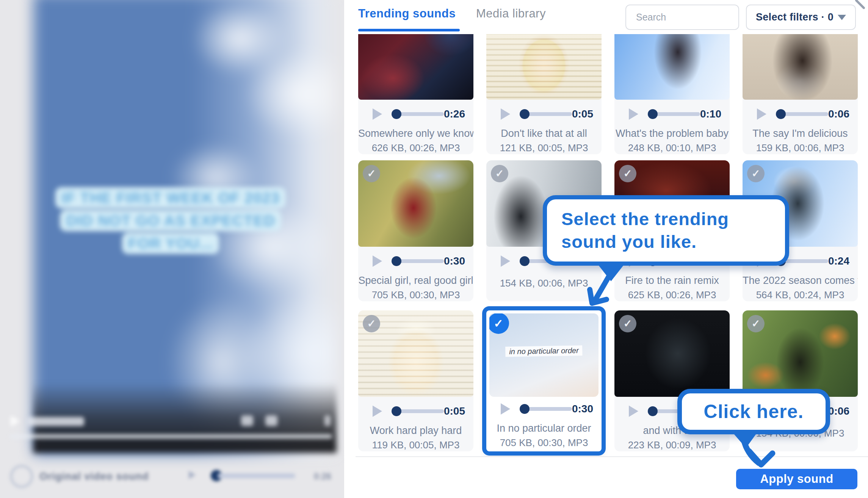 The width and height of the screenshot is (868, 498). Describe the element at coordinates (544, 428) in the screenshot. I see `sound-title: In no particular order` at that location.